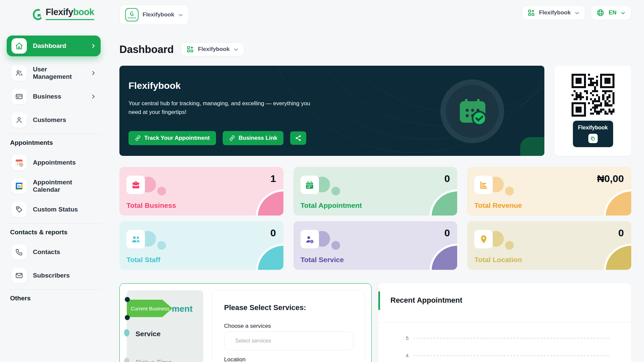 This screenshot has width=644, height=362. What do you see at coordinates (505, 322) in the screenshot?
I see `divider` at bounding box center [505, 322].